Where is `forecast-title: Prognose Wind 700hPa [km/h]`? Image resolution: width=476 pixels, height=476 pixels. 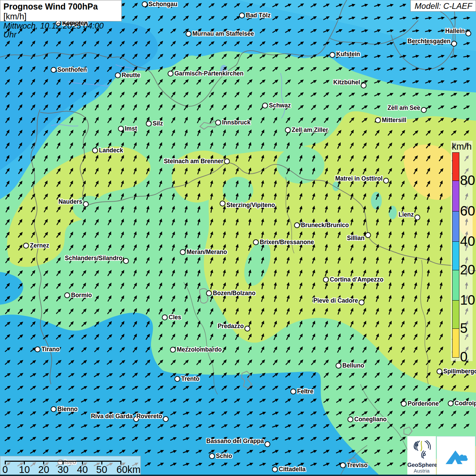
forecast-title: Prognose Wind 700hPa [km/h] is located at coordinates (61, 12).